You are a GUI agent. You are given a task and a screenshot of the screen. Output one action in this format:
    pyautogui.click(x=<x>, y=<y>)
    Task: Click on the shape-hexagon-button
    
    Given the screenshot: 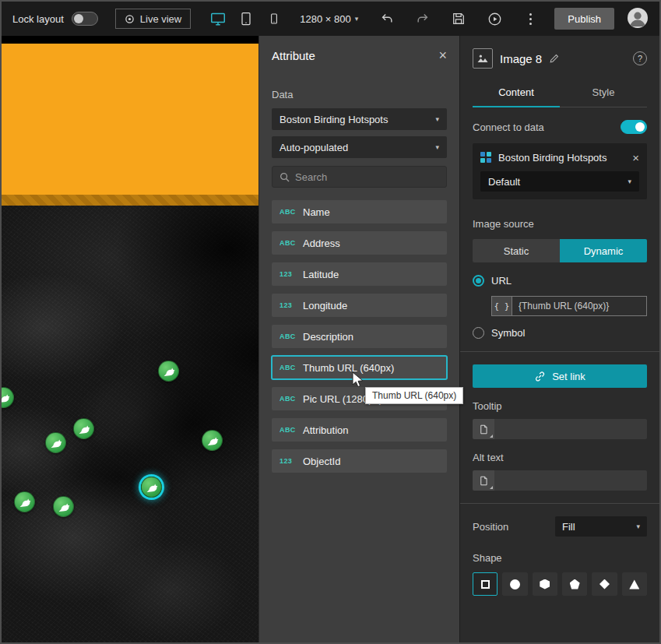 What is the action you would take?
    pyautogui.click(x=545, y=584)
    